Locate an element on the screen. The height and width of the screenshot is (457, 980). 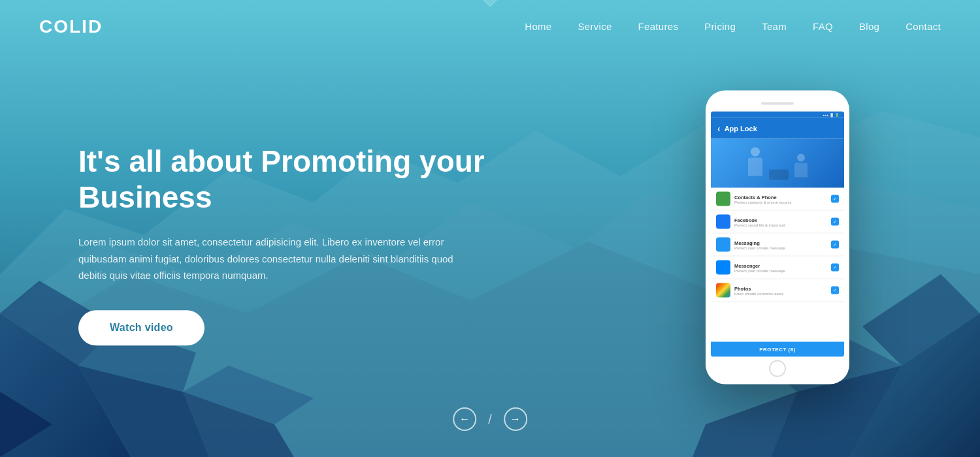
app-header: ‹ App Lock is located at coordinates (777, 129).